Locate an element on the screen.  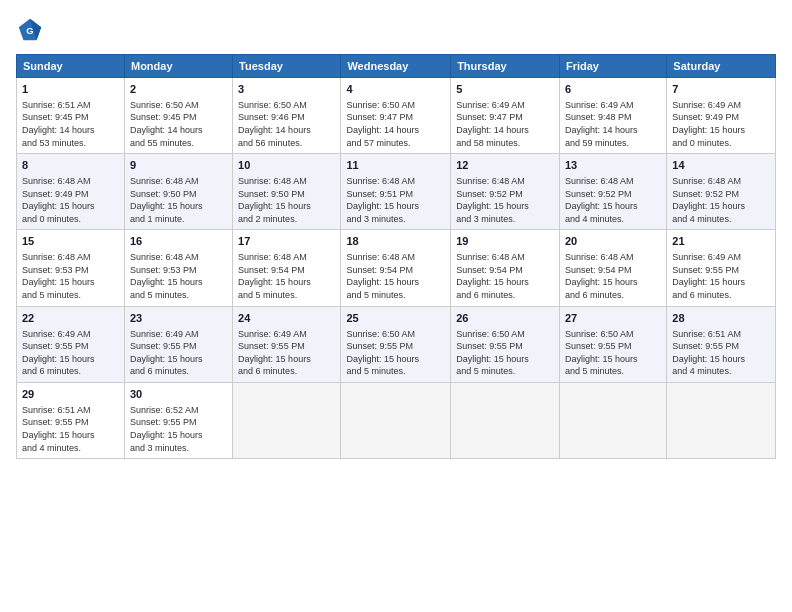
day-number: 7 is located at coordinates (721, 90).